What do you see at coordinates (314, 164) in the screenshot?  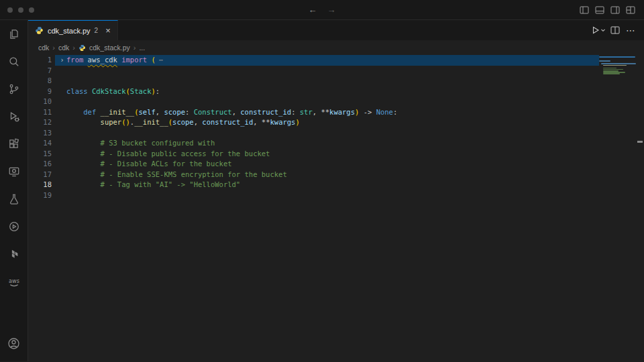 I see `code-line-16: 16 # - Disable ACLs for the bucket` at bounding box center [314, 164].